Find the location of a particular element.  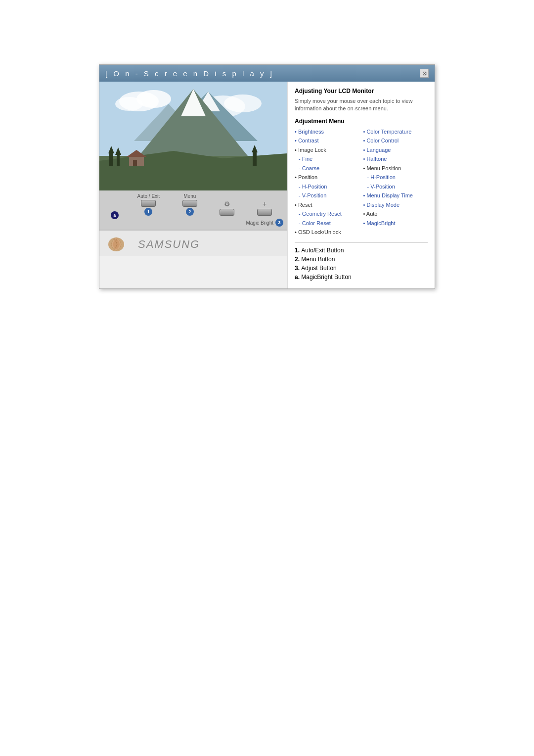

plus-icon: + is located at coordinates (265, 204).